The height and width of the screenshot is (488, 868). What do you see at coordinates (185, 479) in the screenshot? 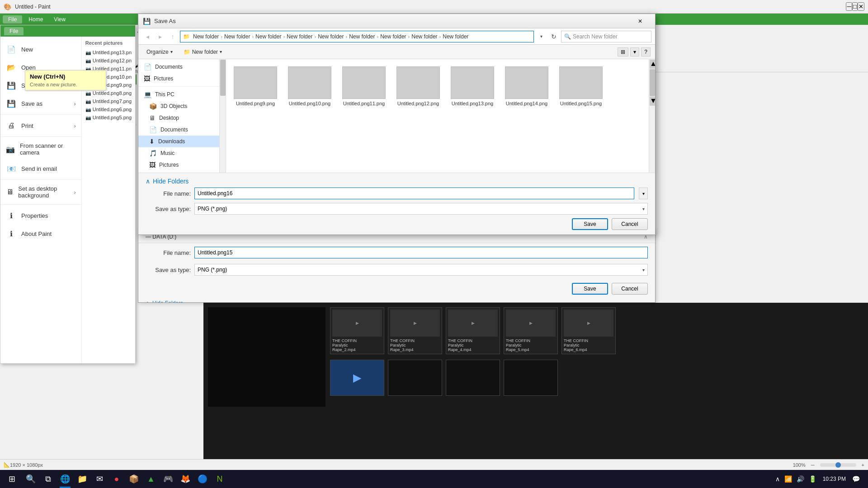
I see `taskbar-firefox: 🦊` at bounding box center [185, 479].